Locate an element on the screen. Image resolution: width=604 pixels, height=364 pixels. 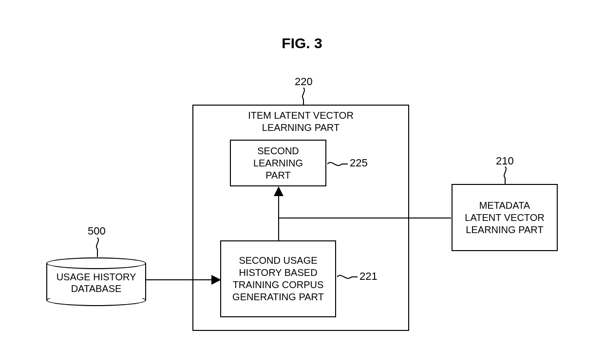
usage-history-database: USAGE HISTORYDATABASE is located at coordinates (96, 282).